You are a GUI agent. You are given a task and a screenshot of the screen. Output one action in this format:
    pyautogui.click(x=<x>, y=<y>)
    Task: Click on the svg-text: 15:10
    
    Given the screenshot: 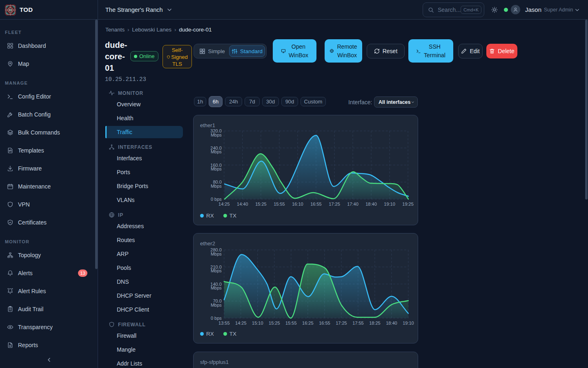 What is the action you would take?
    pyautogui.click(x=258, y=323)
    